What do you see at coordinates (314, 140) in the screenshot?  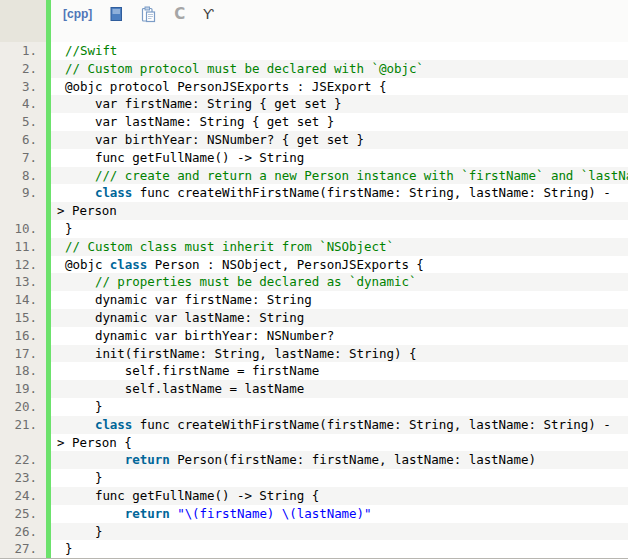 I see `code-line: 6. var birthYear: NSNumber? { get set }` at bounding box center [314, 140].